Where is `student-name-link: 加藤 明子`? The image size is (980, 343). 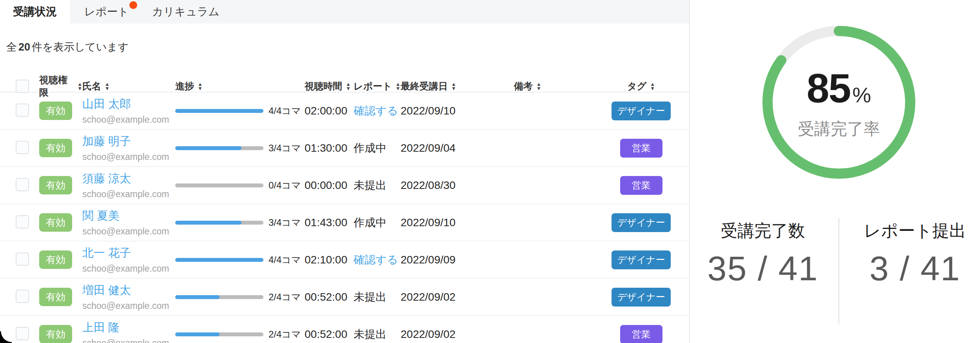
student-name-link: 加藤 明子 is located at coordinates (129, 142).